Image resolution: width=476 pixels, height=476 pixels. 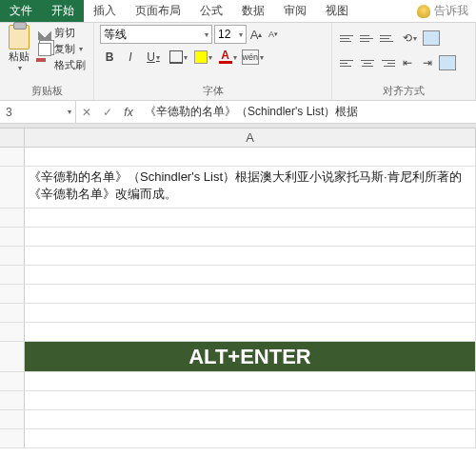 What do you see at coordinates (451, 11) in the screenshot?
I see `tell-me-label: 告诉我` at bounding box center [451, 11].